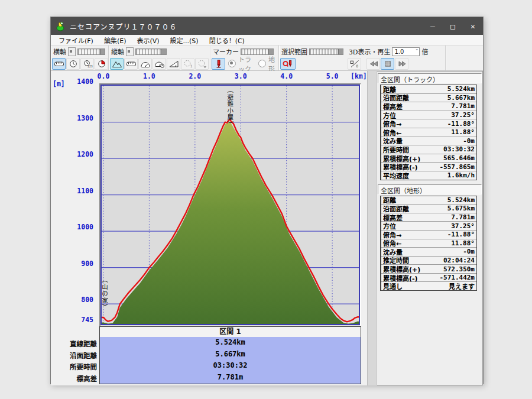 This screenshot has width=532, height=399. What do you see at coordinates (117, 64) in the screenshot?
I see `mountain-icon` at bounding box center [117, 64].